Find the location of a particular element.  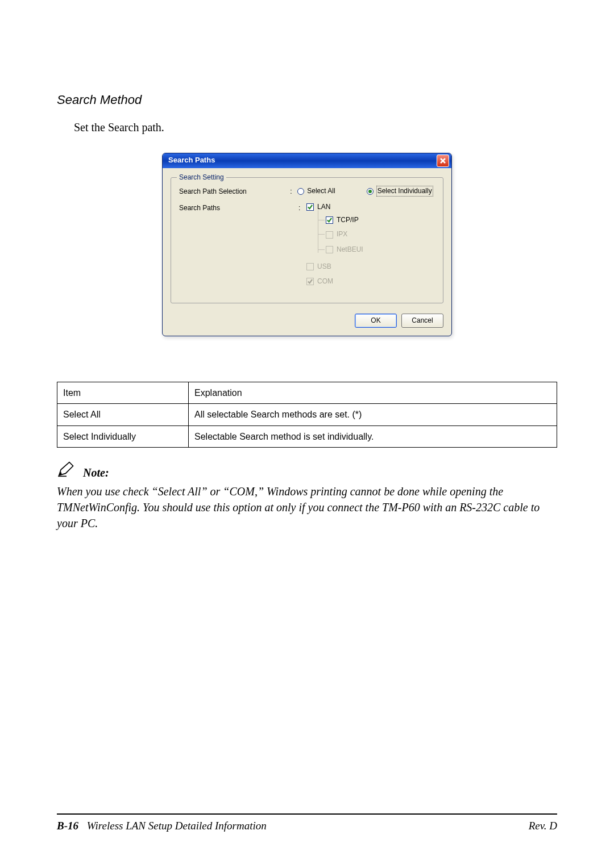

note-block: Note: When you use check “Select All” or… is located at coordinates (307, 496).